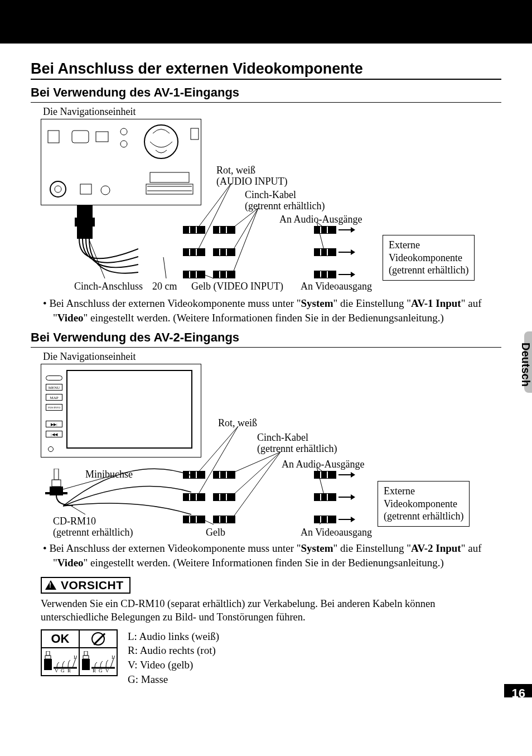 This screenshot has height=756, width=532. Describe the element at coordinates (518, 691) in the screenshot. I see `page-number: 16` at that location.